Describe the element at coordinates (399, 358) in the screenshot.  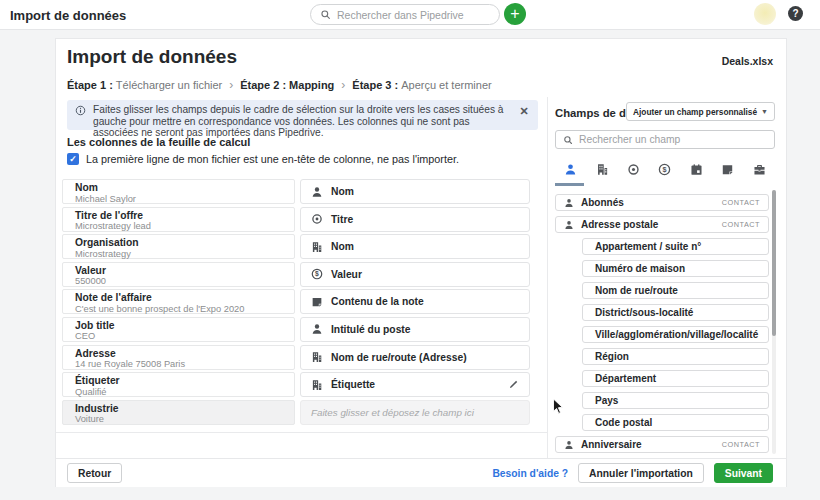
I see `mapped-field-label: Nom de rue/route (Adresse)` at that location.